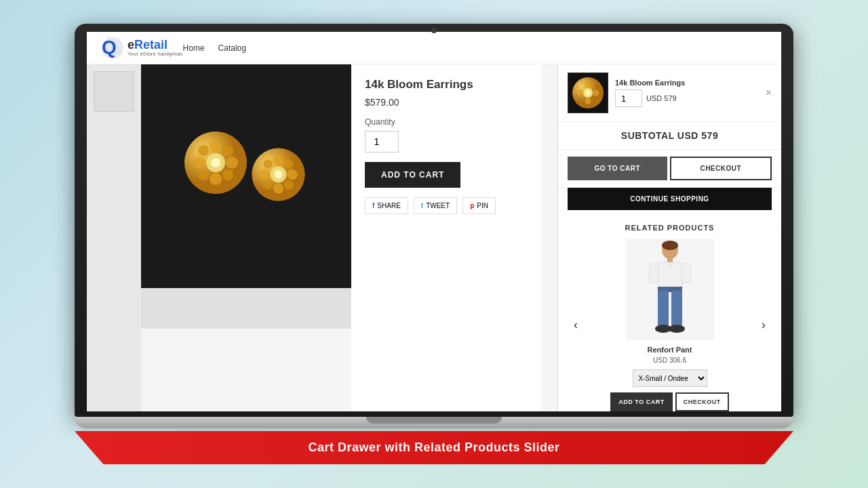  I want to click on related-checkout-button: CHECKOUT, so click(703, 402).